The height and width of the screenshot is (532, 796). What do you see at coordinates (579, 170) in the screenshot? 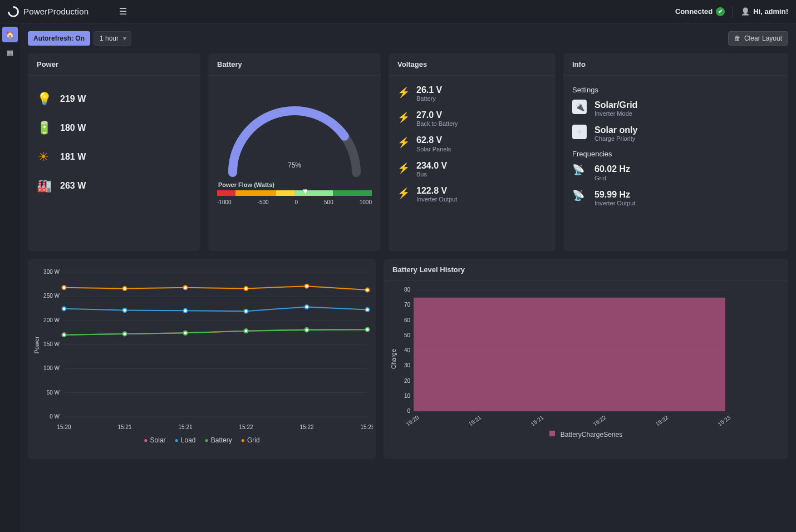
I see `satellite-icon: 📡` at bounding box center [579, 170].